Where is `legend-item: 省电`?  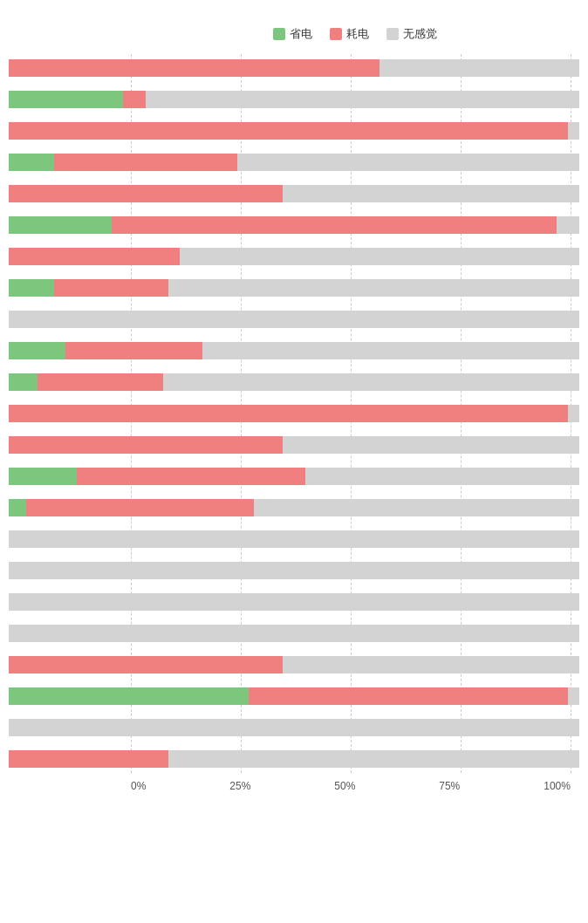
legend-item: 省电 is located at coordinates (293, 34).